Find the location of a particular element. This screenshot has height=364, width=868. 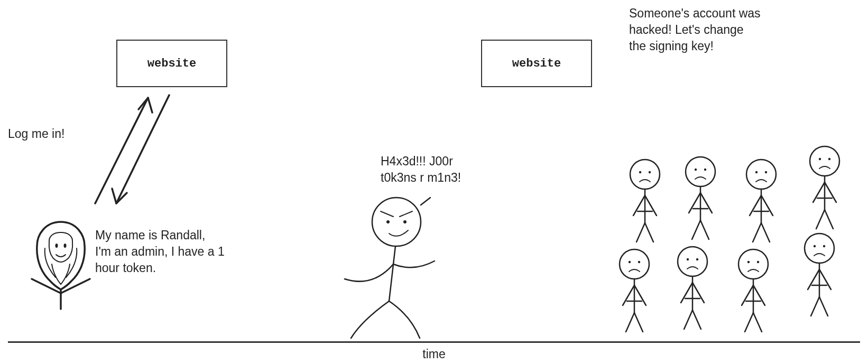

login-caption: Log me in! is located at coordinates (36, 134).